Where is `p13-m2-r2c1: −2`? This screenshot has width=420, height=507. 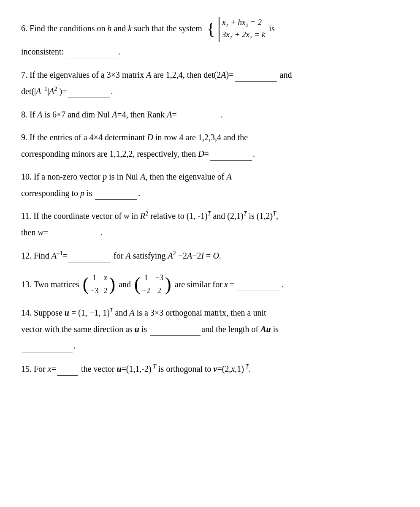 p13-m2-r2c1: −2 is located at coordinates (146, 291).